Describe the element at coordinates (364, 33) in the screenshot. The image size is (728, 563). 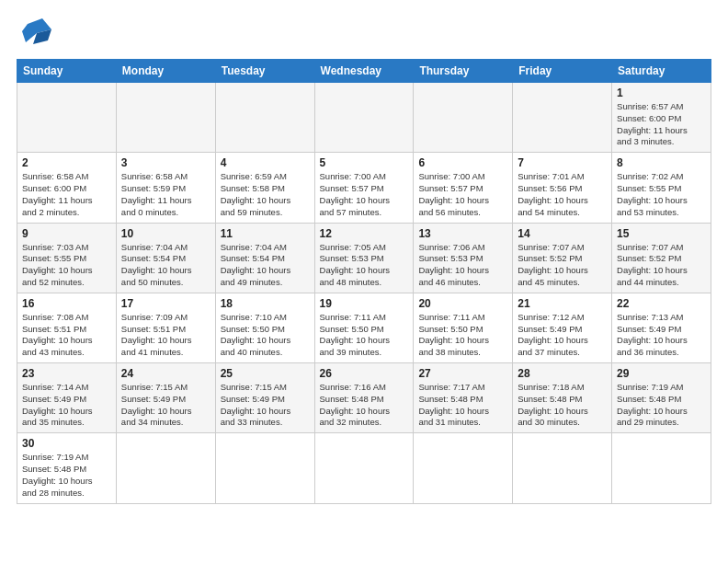
I see `header` at that location.